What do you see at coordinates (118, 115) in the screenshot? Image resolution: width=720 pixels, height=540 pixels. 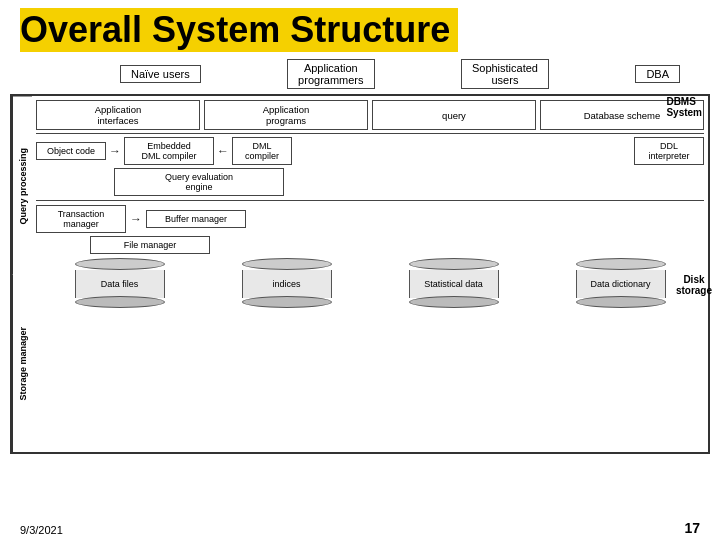 I see `app-interfaces-box: Applicationinterfaces` at bounding box center [118, 115].